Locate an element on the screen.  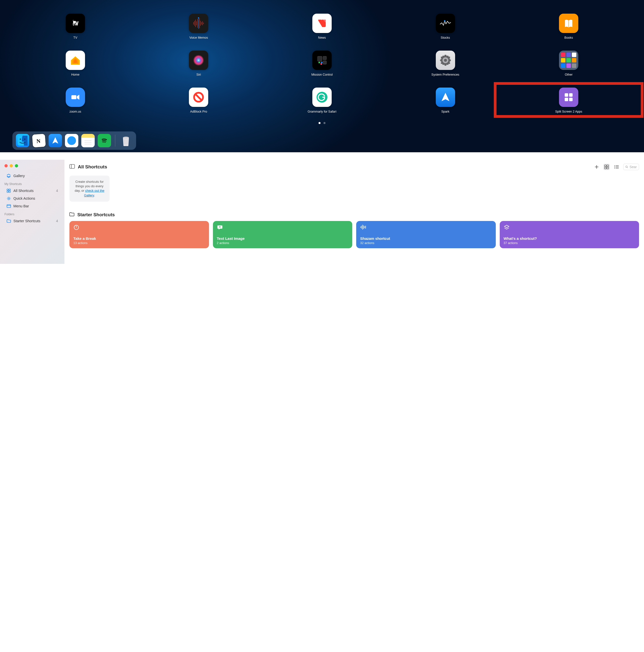
app-books: Books is located at coordinates (569, 26).